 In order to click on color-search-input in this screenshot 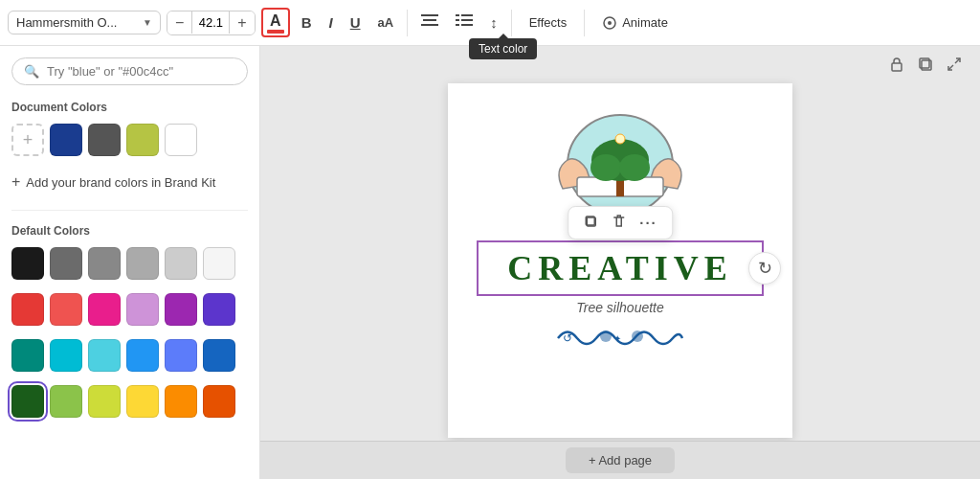, I will do `click(142, 71)`.